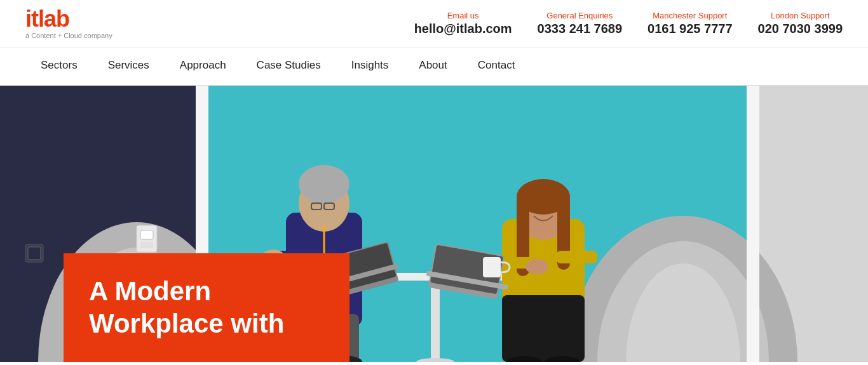  Describe the element at coordinates (433, 66) in the screenshot. I see `nav-about: About` at that location.